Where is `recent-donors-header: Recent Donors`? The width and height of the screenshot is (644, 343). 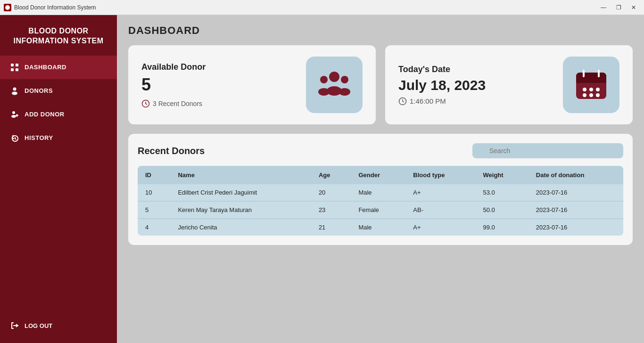 recent-donors-header: Recent Donors is located at coordinates (380, 151).